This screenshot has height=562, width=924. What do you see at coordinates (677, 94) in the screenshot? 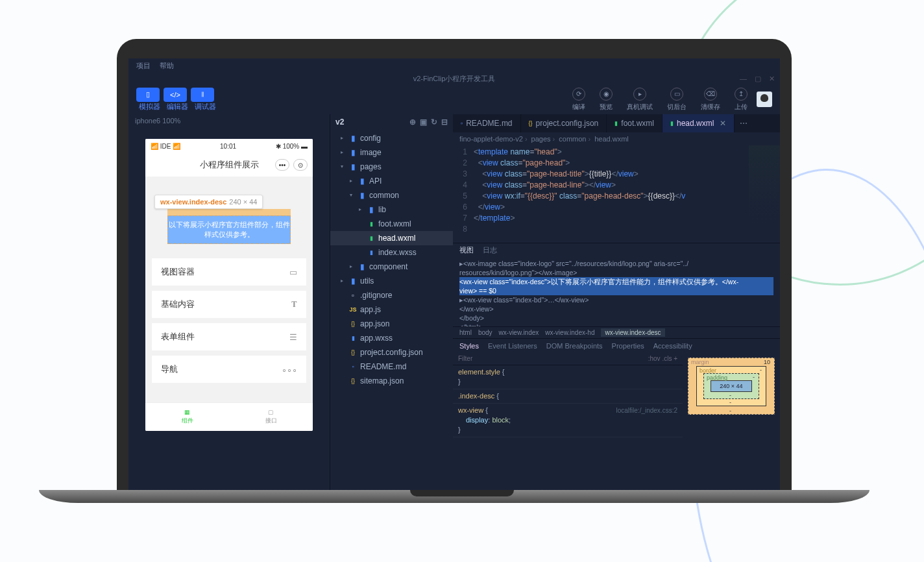
I see `background-icon: ▭` at bounding box center [677, 94].